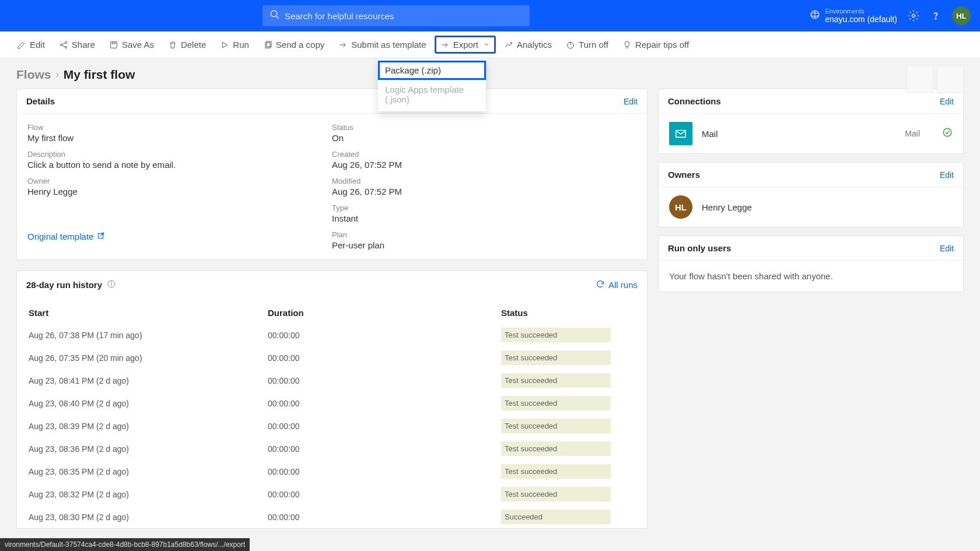  Describe the element at coordinates (180, 164) in the screenshot. I see `description-value: Click a button to send a note by email.` at that location.